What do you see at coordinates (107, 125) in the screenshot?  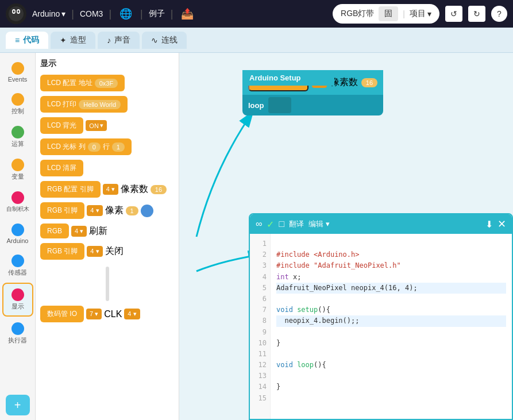 I see `block-lcd-backlight-row: LCD 背光 ON ▾` at bounding box center [107, 125].